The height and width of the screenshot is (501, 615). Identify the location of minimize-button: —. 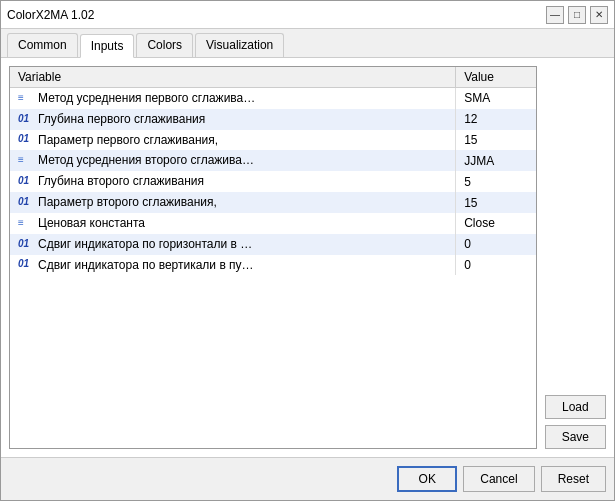
(555, 15).